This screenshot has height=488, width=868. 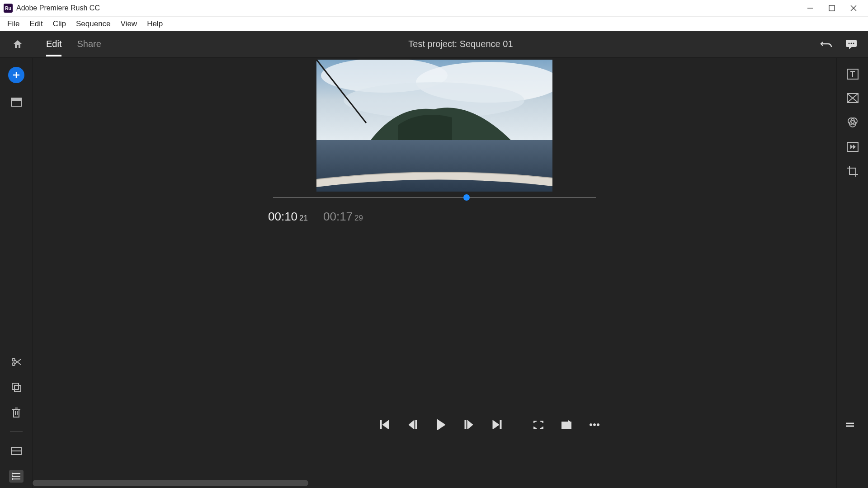 What do you see at coordinates (854, 8) in the screenshot?
I see `close-button` at bounding box center [854, 8].